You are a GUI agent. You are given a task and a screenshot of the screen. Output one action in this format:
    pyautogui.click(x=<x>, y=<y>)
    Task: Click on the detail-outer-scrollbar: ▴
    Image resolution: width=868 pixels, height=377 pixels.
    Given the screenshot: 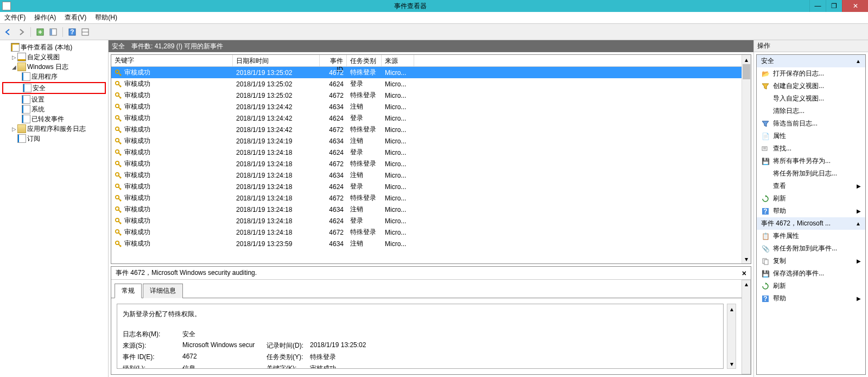 What is the action you would take?
    pyautogui.click(x=746, y=327)
    